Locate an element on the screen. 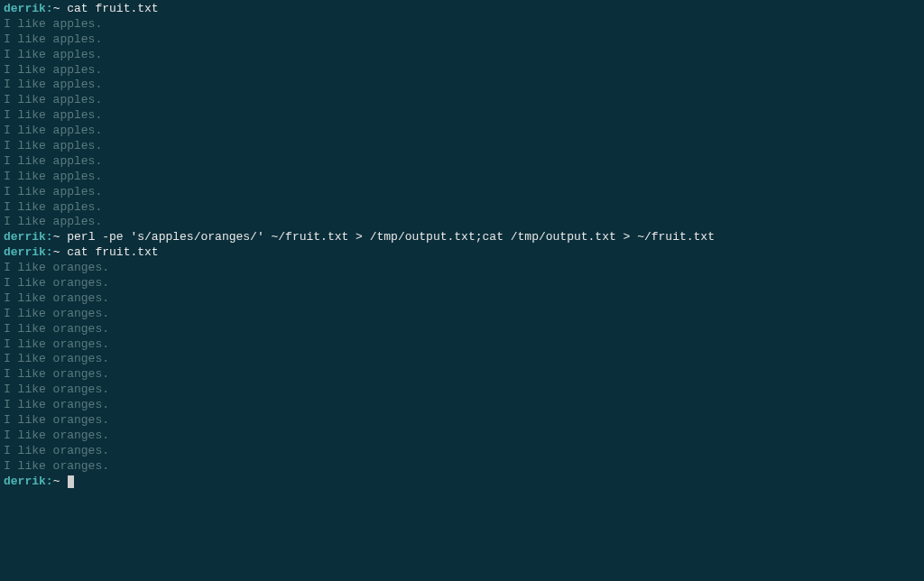 The height and width of the screenshot is (581, 924). command-line: derrik:~ perl -pe 's/apples/oranges/' ~/… is located at coordinates (462, 238).